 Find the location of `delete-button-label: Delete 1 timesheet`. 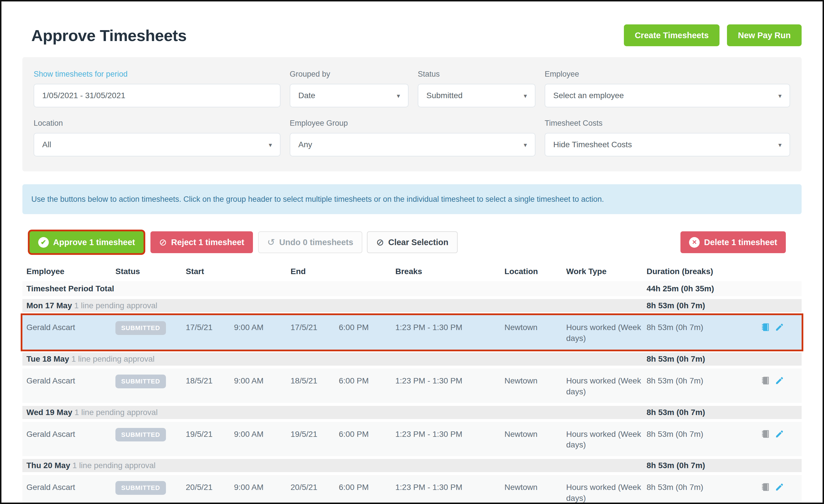

delete-button-label: Delete 1 timesheet is located at coordinates (740, 242).